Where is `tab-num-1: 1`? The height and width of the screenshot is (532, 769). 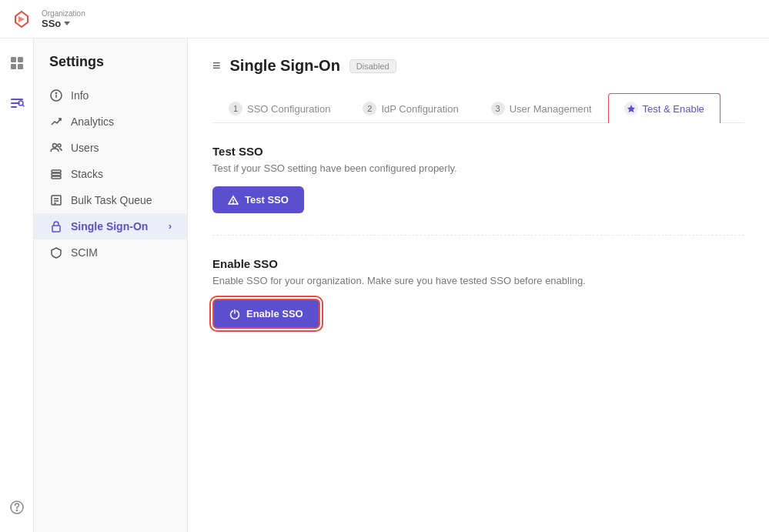 tab-num-1: 1 is located at coordinates (236, 109).